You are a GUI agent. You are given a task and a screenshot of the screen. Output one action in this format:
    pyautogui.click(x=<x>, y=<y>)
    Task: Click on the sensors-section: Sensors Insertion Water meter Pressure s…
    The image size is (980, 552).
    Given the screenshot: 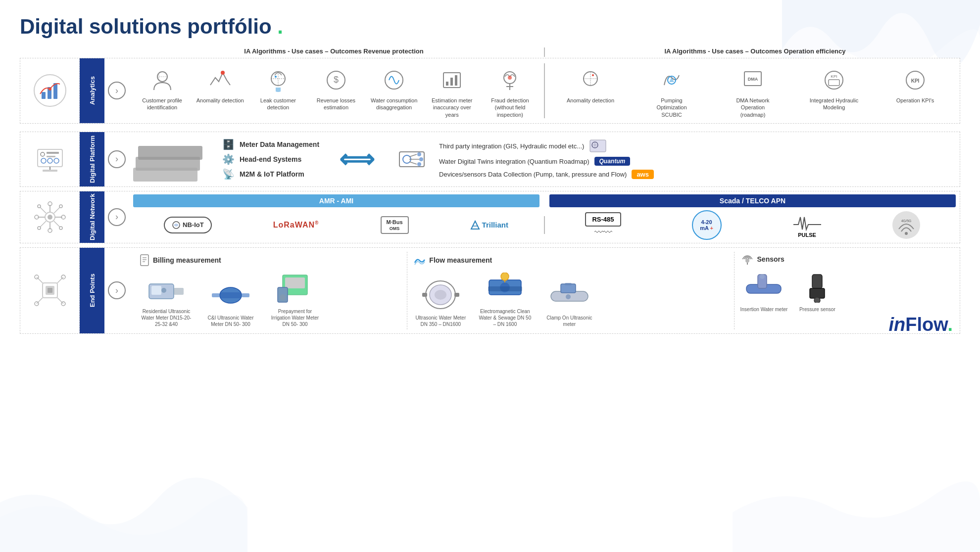 What is the action you would take?
    pyautogui.click(x=845, y=283)
    